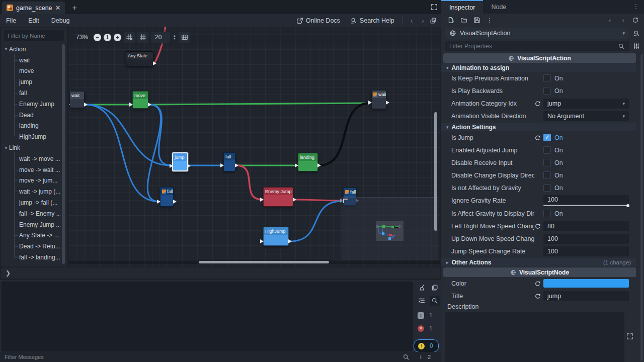 The width and height of the screenshot is (644, 362). What do you see at coordinates (31, 159) in the screenshot?
I see `sidebar-item-wait-move-: wait -> move ...` at bounding box center [31, 159].